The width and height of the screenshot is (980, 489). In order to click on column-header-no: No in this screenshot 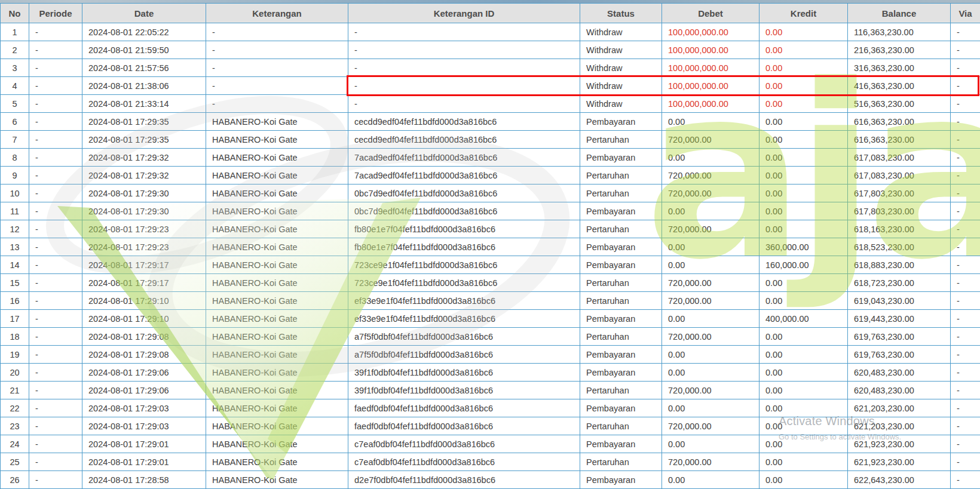, I will do `click(15, 13)`.